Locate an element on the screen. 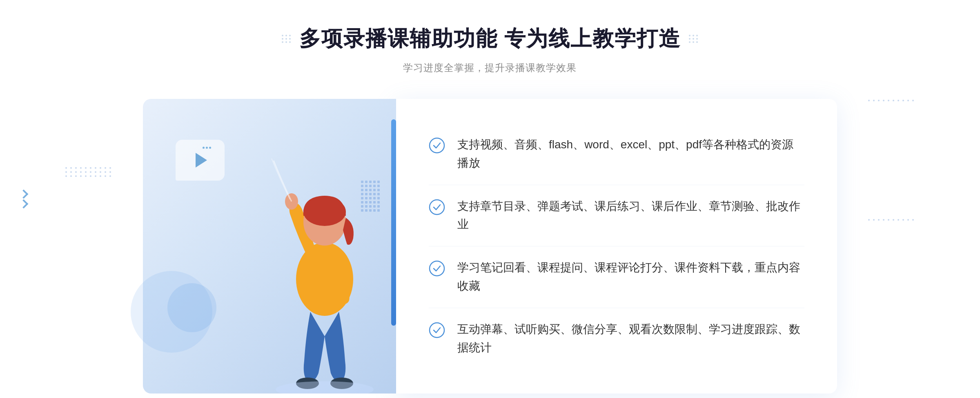  play-icon is located at coordinates (201, 160).